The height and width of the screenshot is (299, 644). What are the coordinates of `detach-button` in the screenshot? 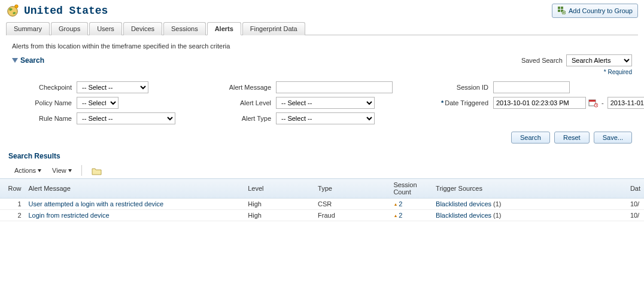 It's located at (96, 170).